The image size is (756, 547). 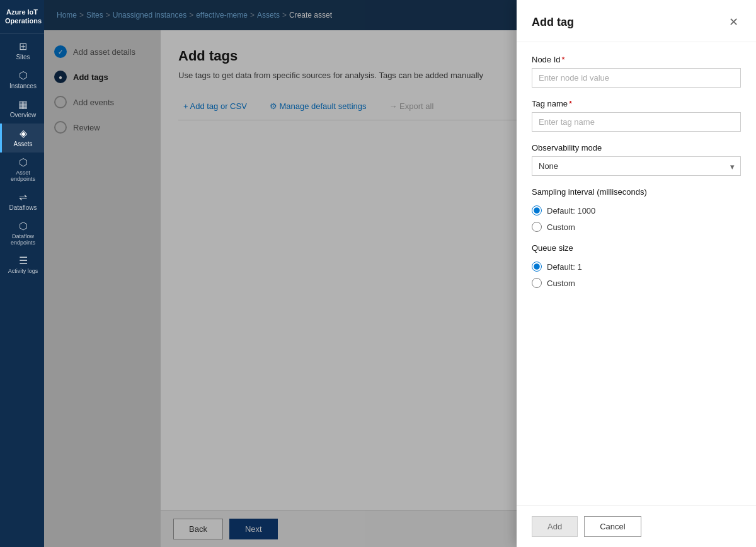 I want to click on sidebar-item-sites: ⊞ Sites, so click(x=22, y=51).